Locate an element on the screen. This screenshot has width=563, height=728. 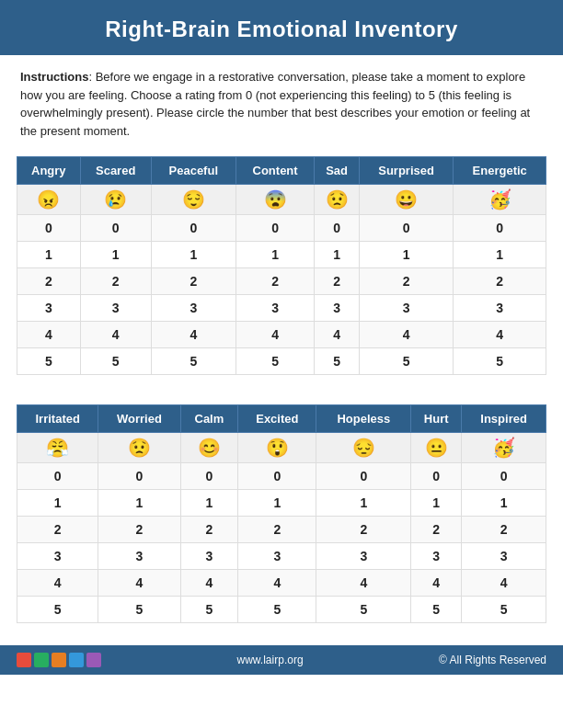
logo-block-green is located at coordinates (41, 660).